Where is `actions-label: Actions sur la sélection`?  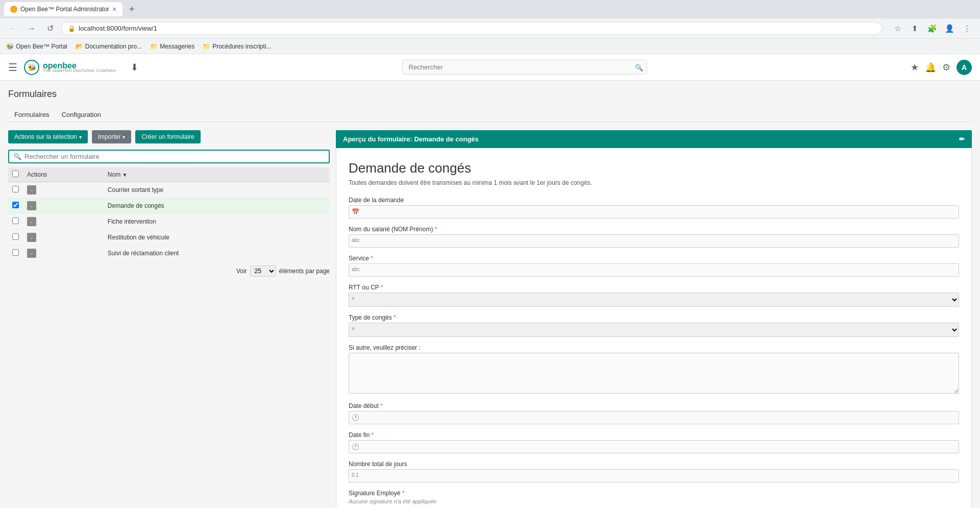
actions-label: Actions sur la sélection is located at coordinates (46, 137).